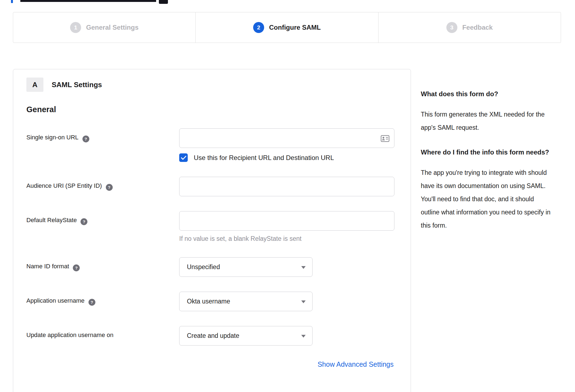 This screenshot has height=392, width=575. I want to click on name-id-format-control: Unspecified, so click(288, 267).